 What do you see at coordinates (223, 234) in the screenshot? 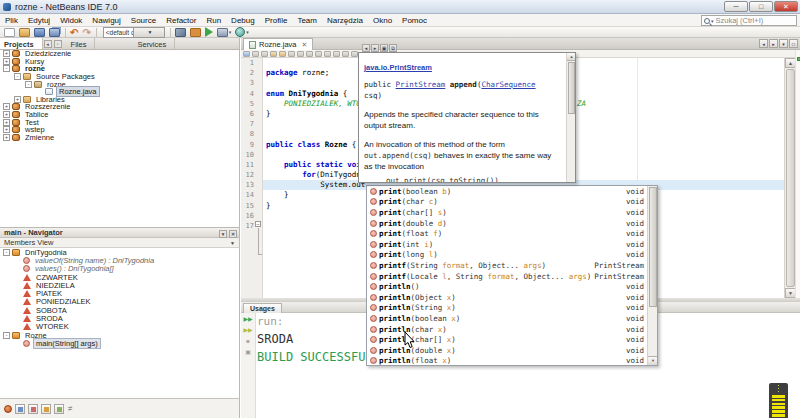
I see `minimize-window-icon: ▾` at bounding box center [223, 234].